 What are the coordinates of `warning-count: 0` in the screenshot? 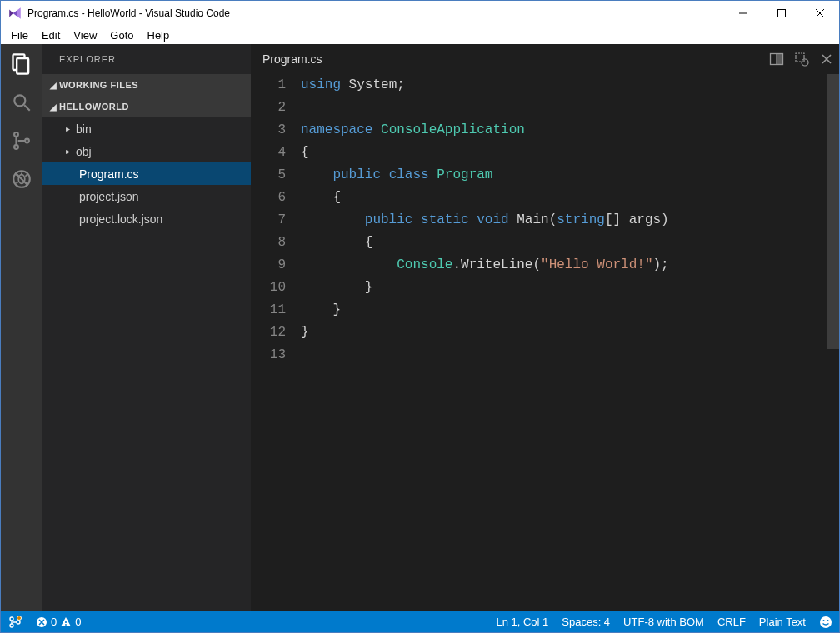 It's located at (78, 621).